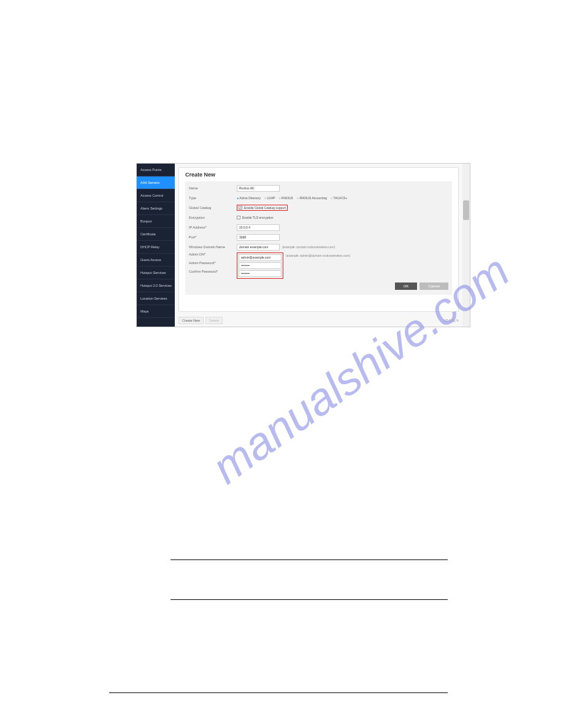  I want to click on app-window: Access Points AAA Servers Access Control…, so click(303, 245).